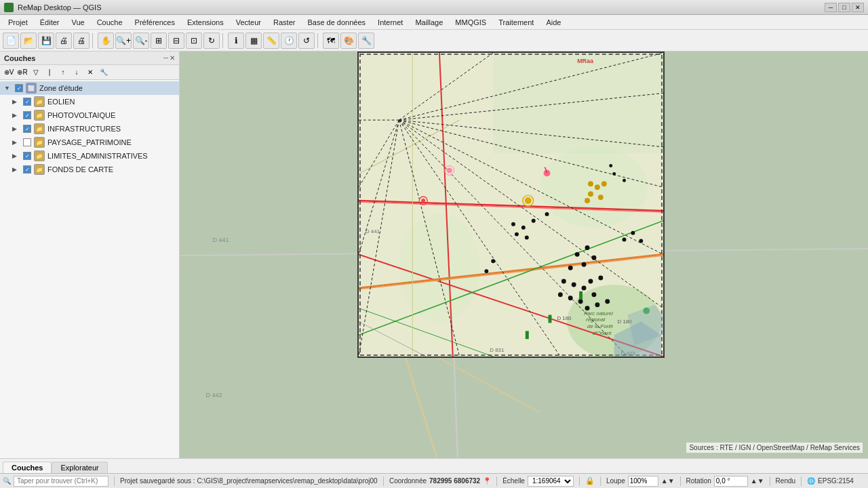 This screenshot has height=488, width=868. What do you see at coordinates (28, 41) in the screenshot?
I see `open-button: 📂` at bounding box center [28, 41].